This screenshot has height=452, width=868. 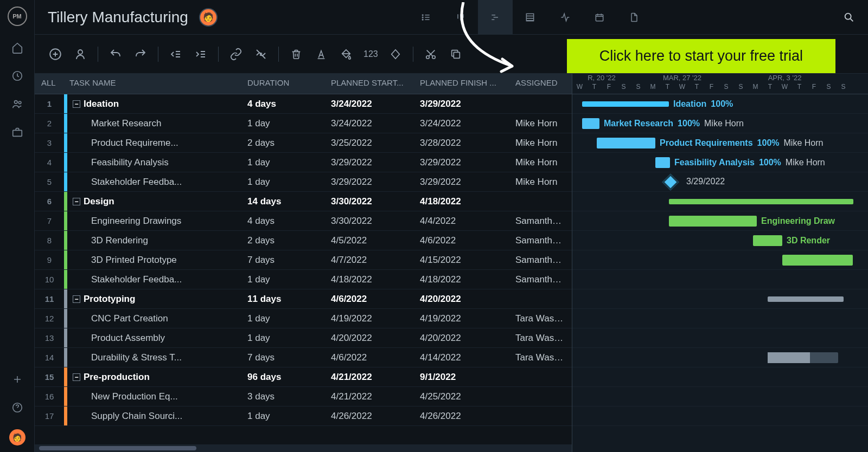 I want to click on add-task-icon, so click(x=55, y=54).